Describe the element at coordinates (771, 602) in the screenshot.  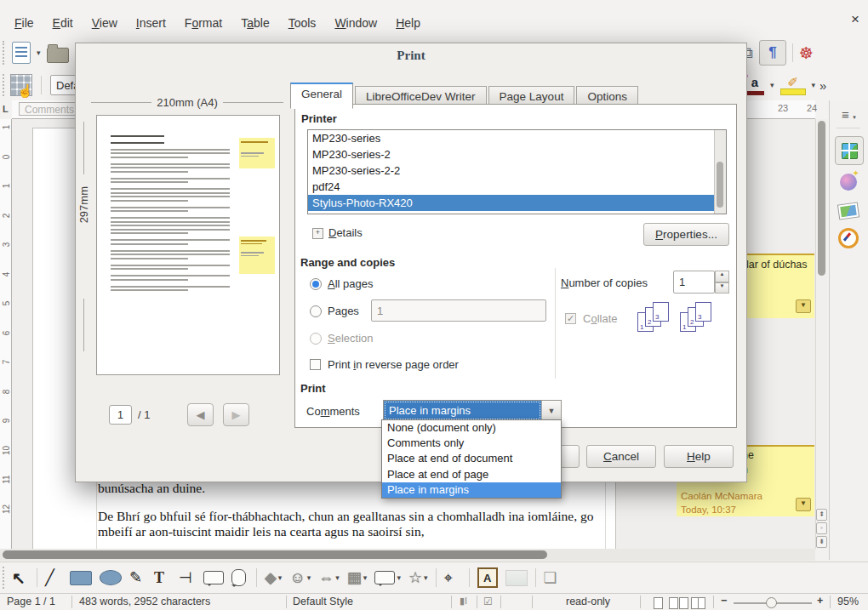
I see `zoom-slider-handle` at that location.